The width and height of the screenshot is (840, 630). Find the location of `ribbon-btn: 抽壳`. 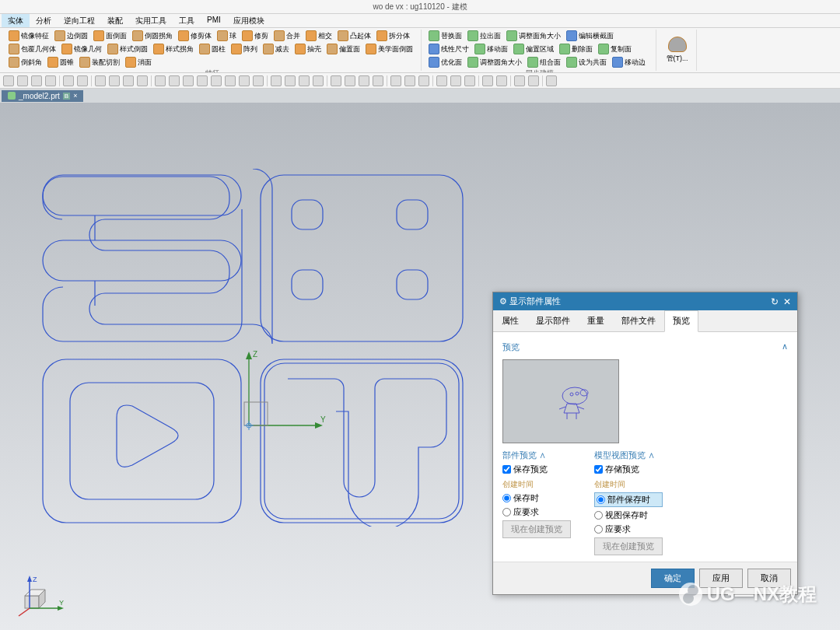

ribbon-btn: 抽壳 is located at coordinates (308, 49).